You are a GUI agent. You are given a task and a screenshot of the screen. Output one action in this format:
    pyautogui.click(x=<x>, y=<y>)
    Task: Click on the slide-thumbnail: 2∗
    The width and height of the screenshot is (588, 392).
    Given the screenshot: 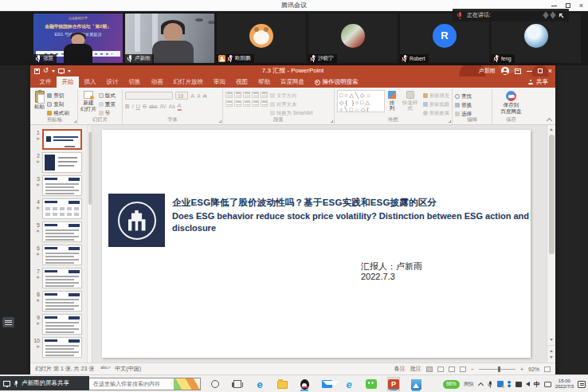 What is the action you would take?
    pyautogui.click(x=61, y=163)
    